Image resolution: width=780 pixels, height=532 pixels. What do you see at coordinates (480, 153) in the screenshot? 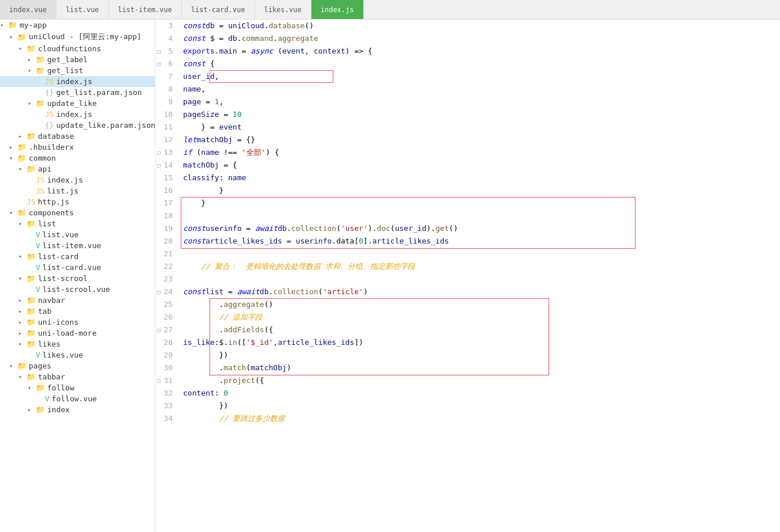
I see `code-line-13: if (name !== '全部') {` at bounding box center [480, 153].